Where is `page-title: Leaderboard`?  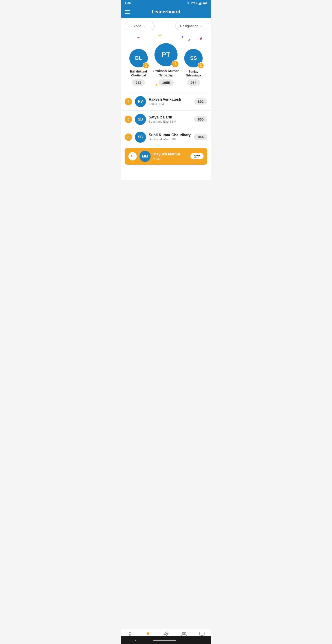
page-title: Leaderboard is located at coordinates (166, 12).